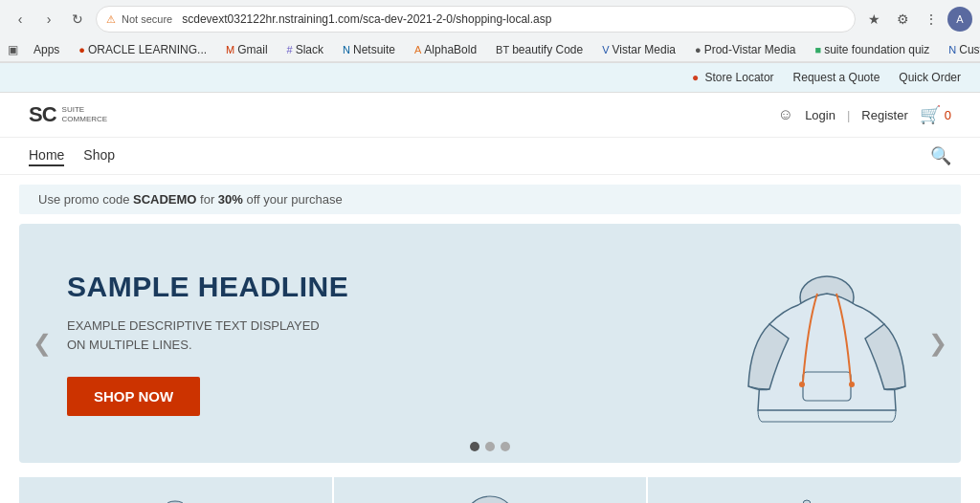 Image resolution: width=980 pixels, height=503 pixels. What do you see at coordinates (143, 50) in the screenshot?
I see `bookmark-oracle: ● ORACLE LEARNING...` at bounding box center [143, 50].